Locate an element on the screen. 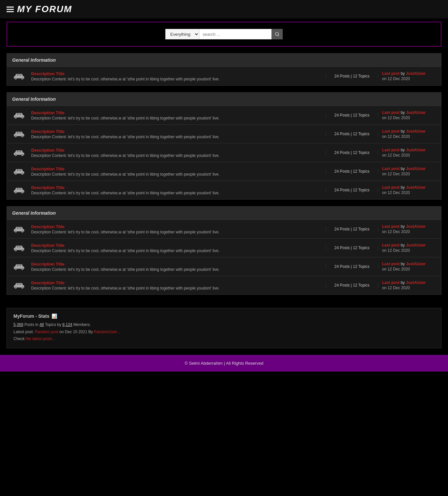  stats-topics-count: 48 is located at coordinates (41, 325).